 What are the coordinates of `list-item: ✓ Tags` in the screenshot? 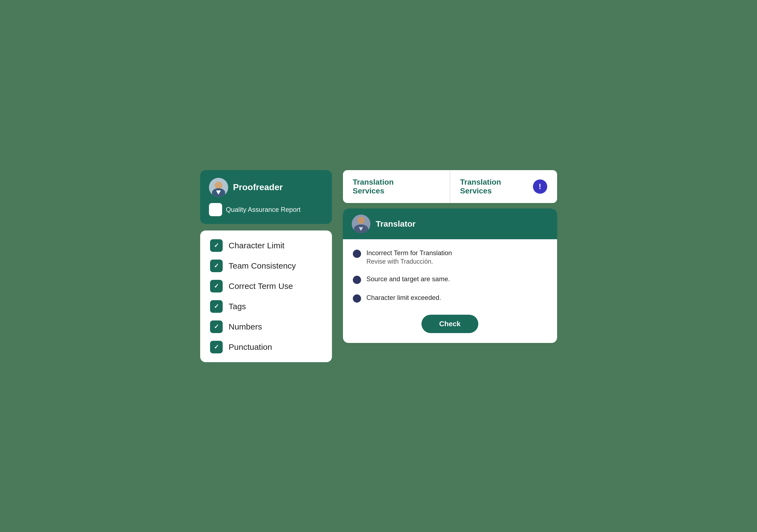 It's located at (266, 306).